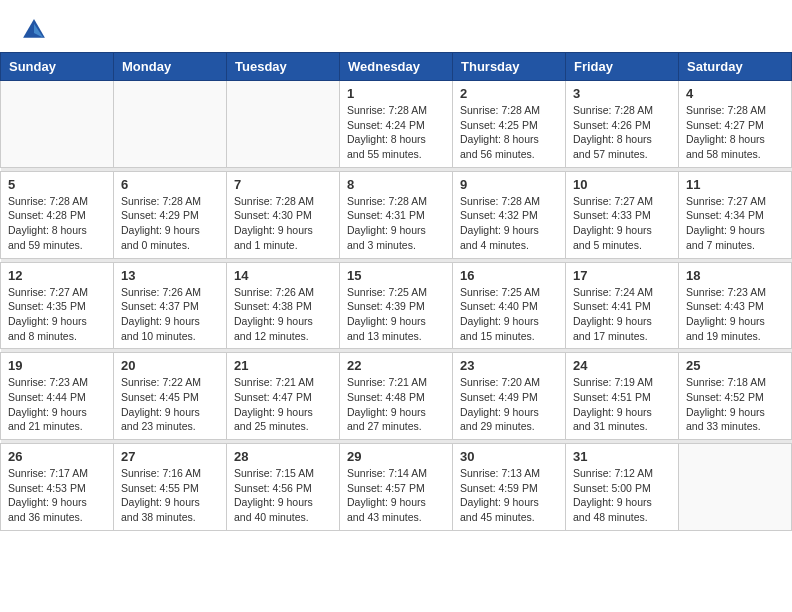 The height and width of the screenshot is (612, 792). Describe the element at coordinates (283, 276) in the screenshot. I see `day-number: 14` at that location.